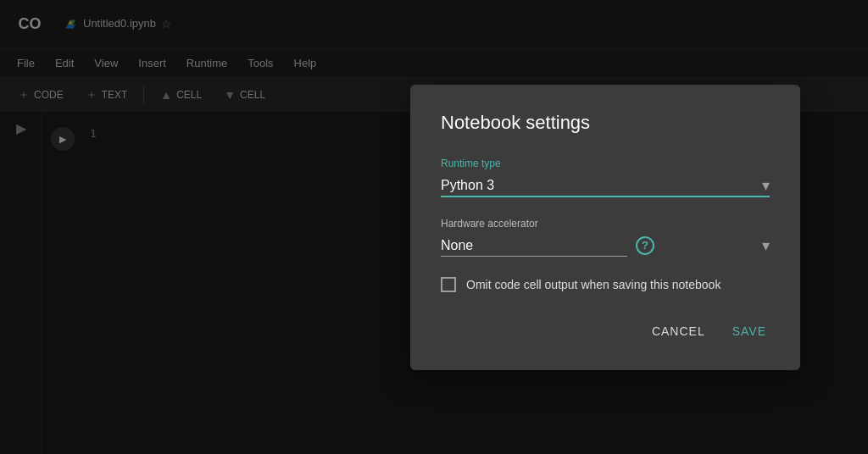  Describe the element at coordinates (605, 163) in the screenshot. I see `runtime-type-label: Runtime type` at that location.